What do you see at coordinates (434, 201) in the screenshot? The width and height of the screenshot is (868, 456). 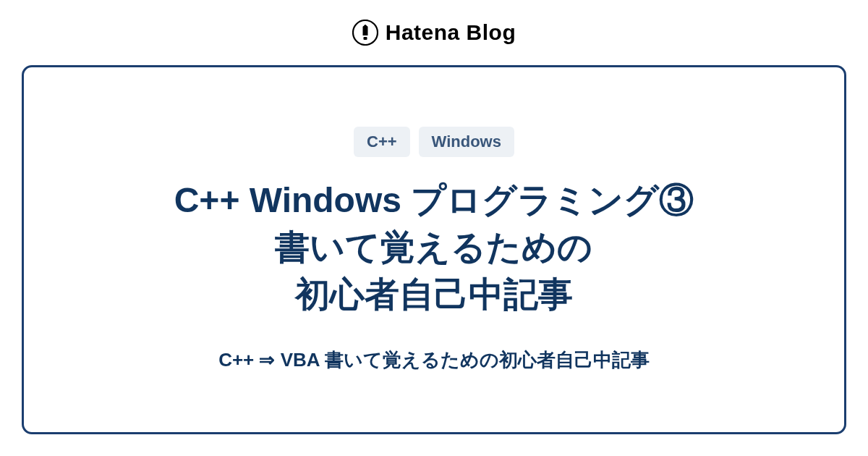 I see `title-line: C++ Windows プログラミング③` at bounding box center [434, 201].